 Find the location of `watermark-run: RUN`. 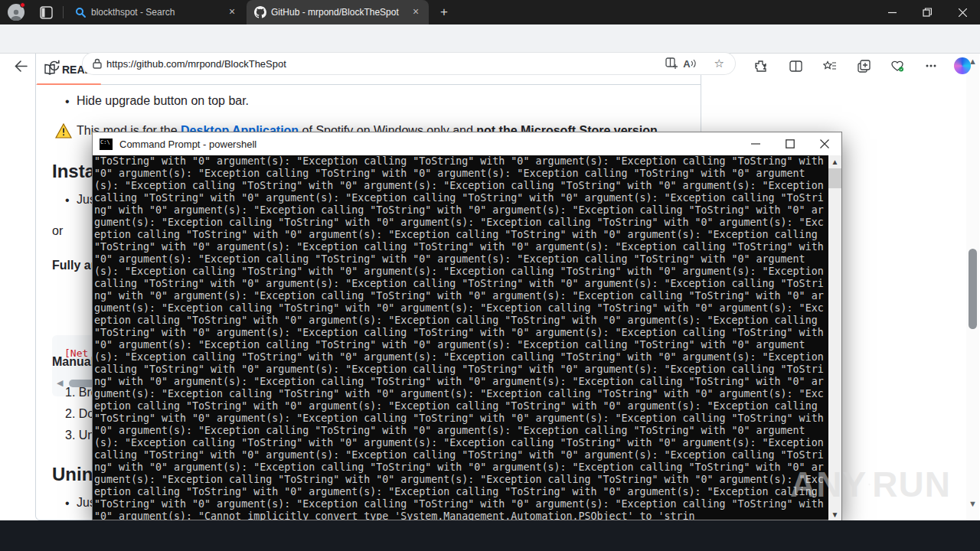

watermark-run: RUN is located at coordinates (911, 484).